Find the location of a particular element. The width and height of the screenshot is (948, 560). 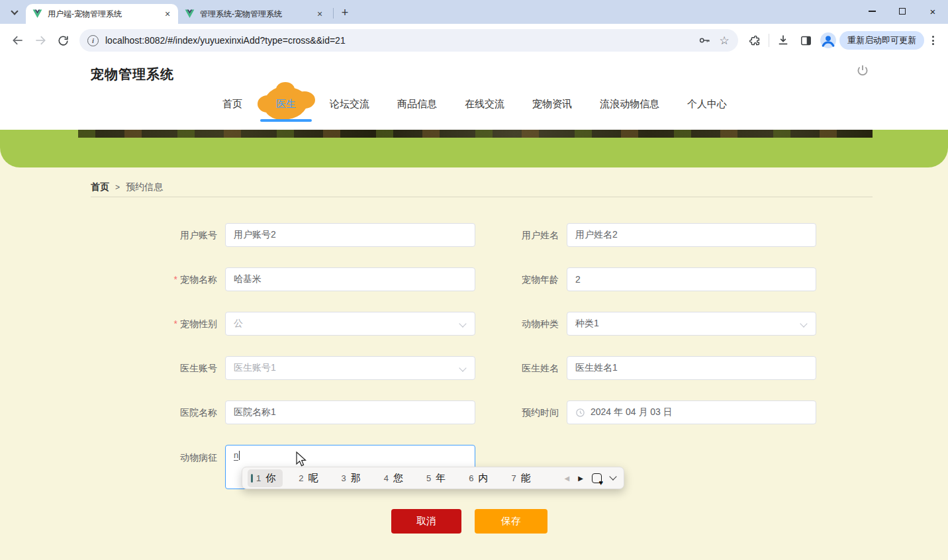

doctor-account-select: 医生账号1 is located at coordinates (350, 368).